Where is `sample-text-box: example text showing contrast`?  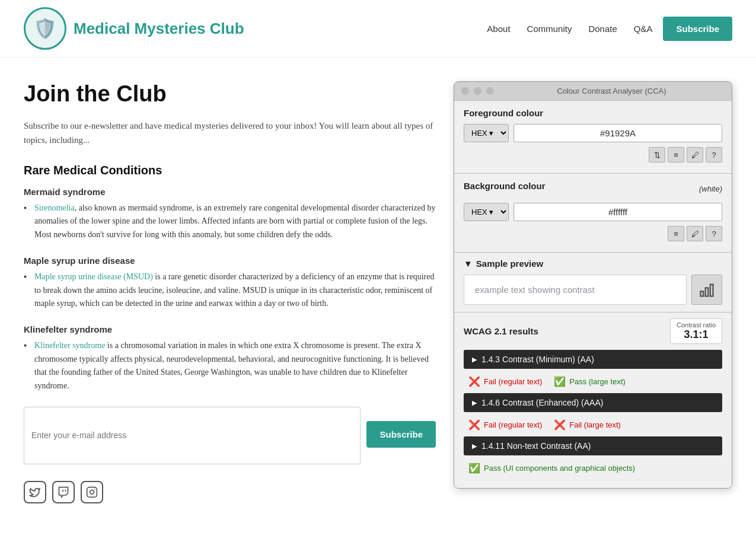
sample-text-box: example text showing contrast is located at coordinates (575, 289).